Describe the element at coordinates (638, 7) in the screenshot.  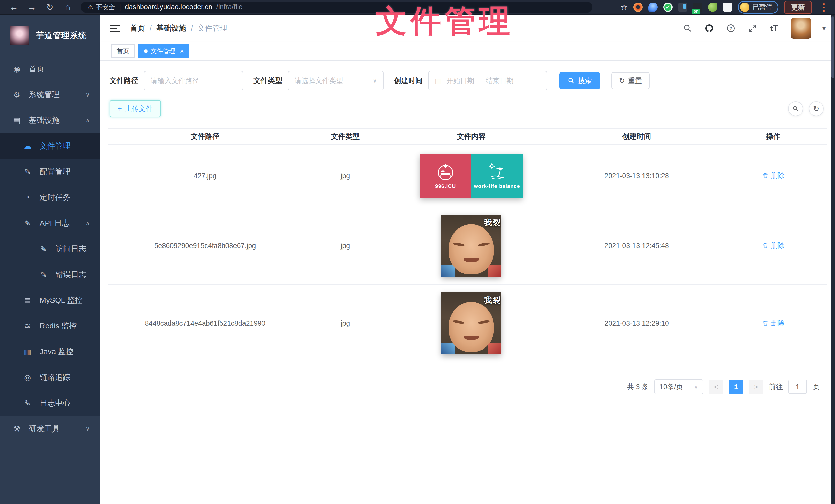
I see `ext-gear-icon` at that location.